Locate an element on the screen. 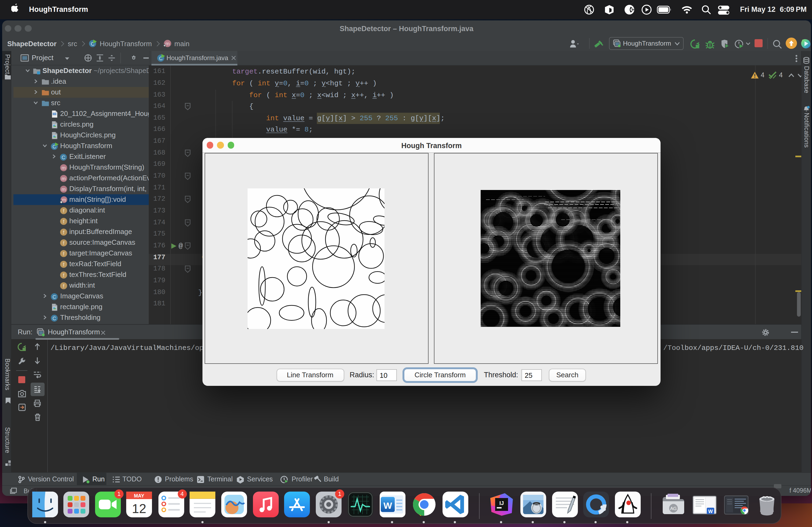  svg-text: IJ is located at coordinates (502, 503).